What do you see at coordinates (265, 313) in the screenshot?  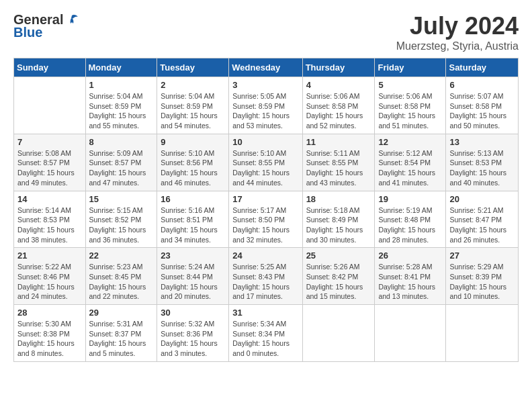 I see `day-number: 31` at bounding box center [265, 313].